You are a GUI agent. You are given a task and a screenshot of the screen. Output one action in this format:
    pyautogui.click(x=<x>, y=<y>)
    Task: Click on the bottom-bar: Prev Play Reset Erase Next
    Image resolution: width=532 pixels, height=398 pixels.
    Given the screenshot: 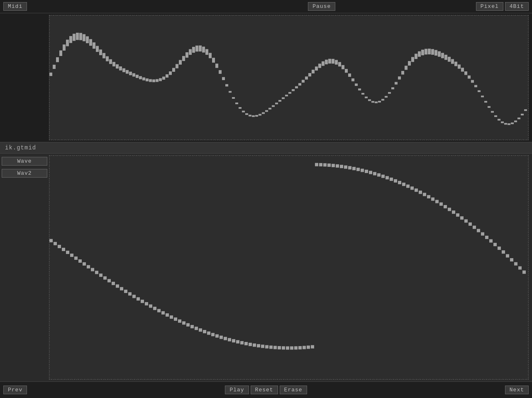 What is the action you would take?
    pyautogui.click(x=266, y=390)
    